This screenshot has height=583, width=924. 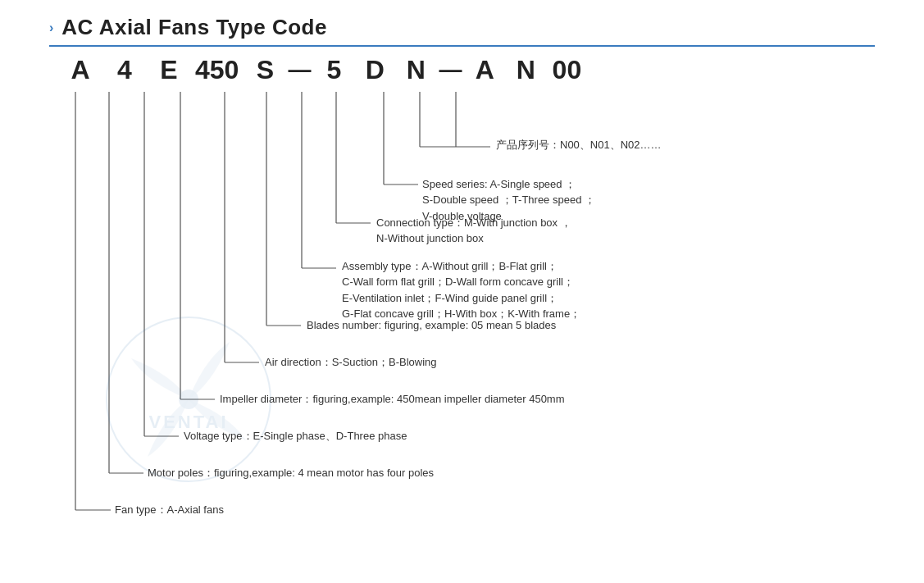 What do you see at coordinates (375, 71) in the screenshot?
I see `code-D: D` at bounding box center [375, 71].